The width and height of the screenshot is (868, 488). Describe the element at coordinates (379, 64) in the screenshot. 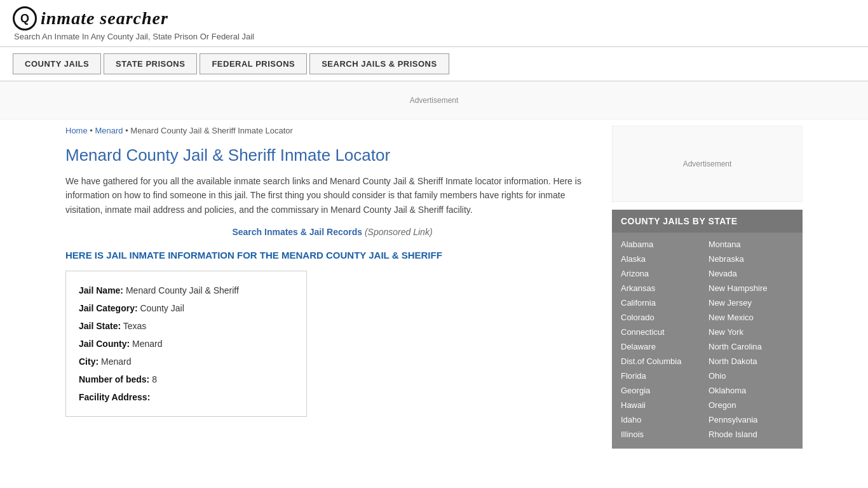

I see `search-jails-btn: SEARCH JAILS & PRISONS` at that location.